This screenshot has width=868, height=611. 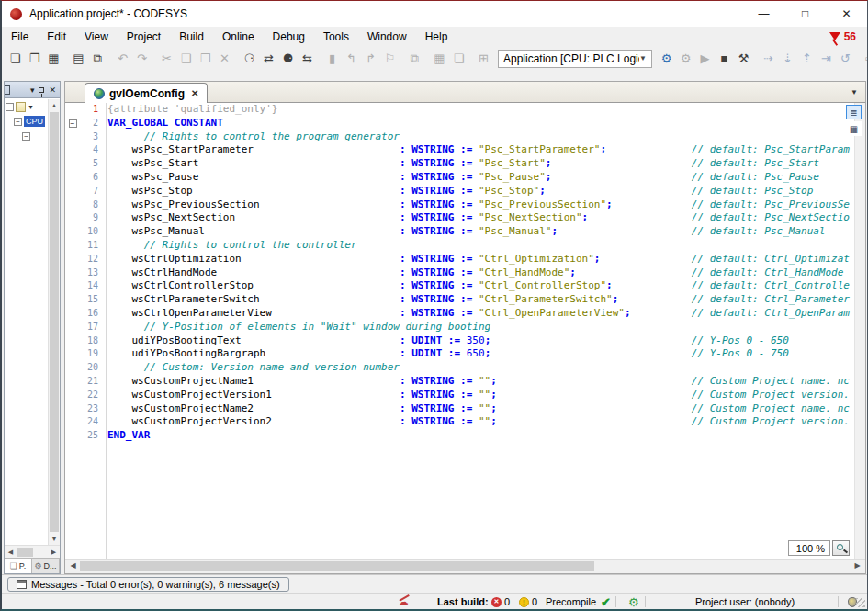 I want to click on copy-pages-button: ⧉, so click(x=97, y=59).